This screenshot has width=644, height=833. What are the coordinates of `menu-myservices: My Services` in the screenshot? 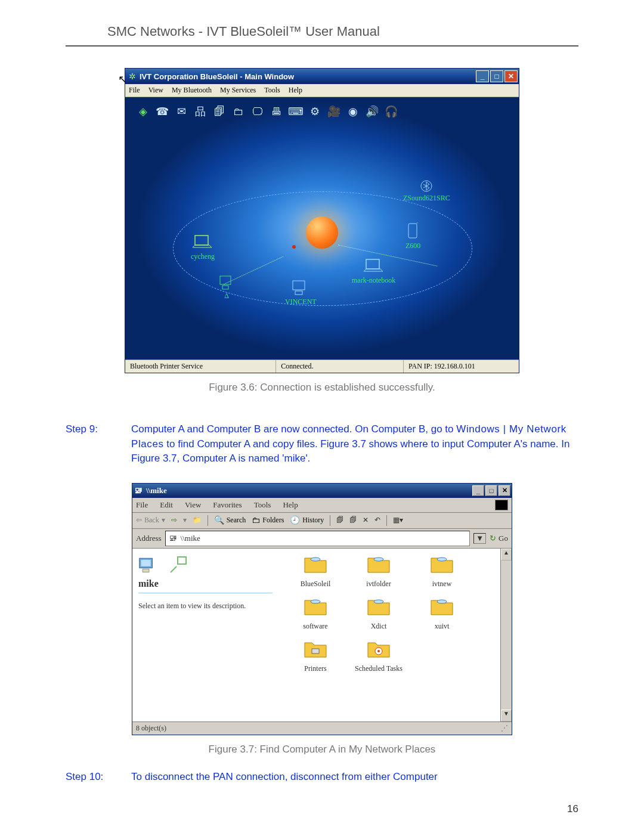 It's located at (238, 91).